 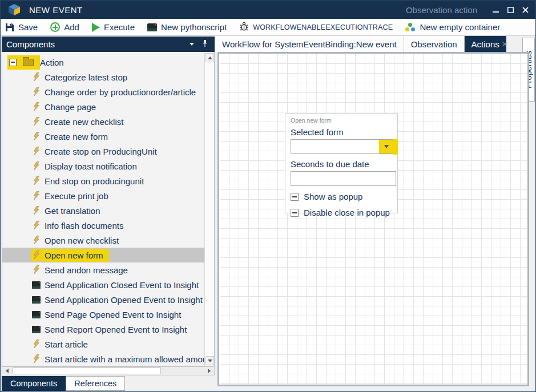 I want to click on tree-item: Change order by productionorder/article, so click(x=108, y=92).